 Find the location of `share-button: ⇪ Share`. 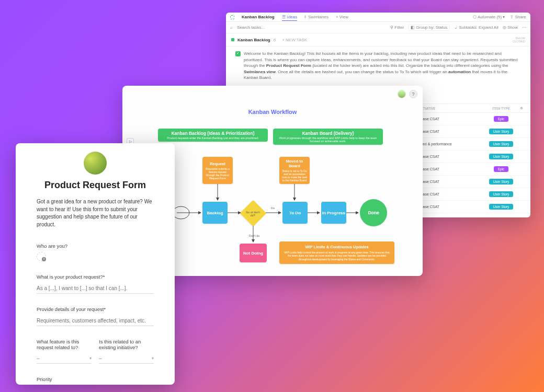

share-button: ⇪ Share is located at coordinates (518, 17).